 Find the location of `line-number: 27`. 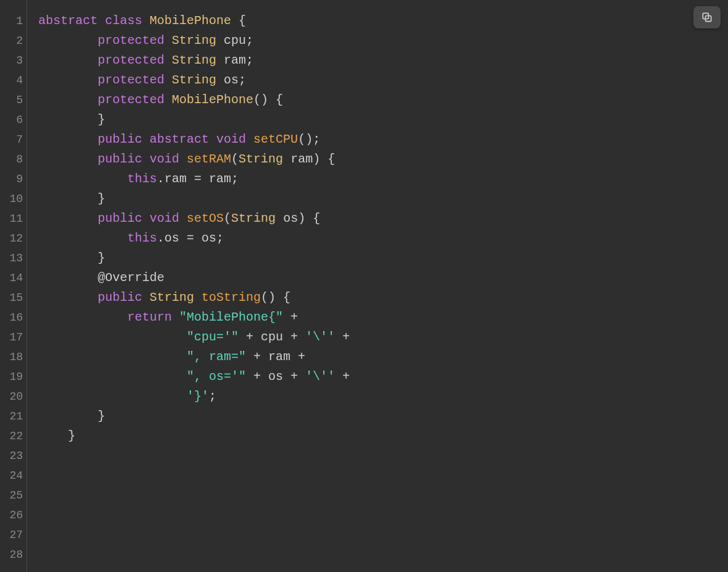

line-number: 27 is located at coordinates (11, 535).